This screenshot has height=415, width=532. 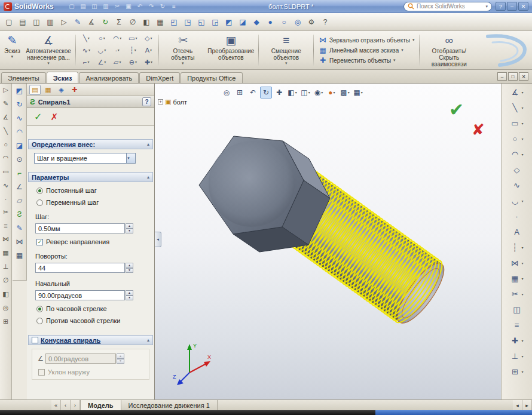 What do you see at coordinates (174, 22) in the screenshot?
I see `view-front-icon: ◰` at bounding box center [174, 22].